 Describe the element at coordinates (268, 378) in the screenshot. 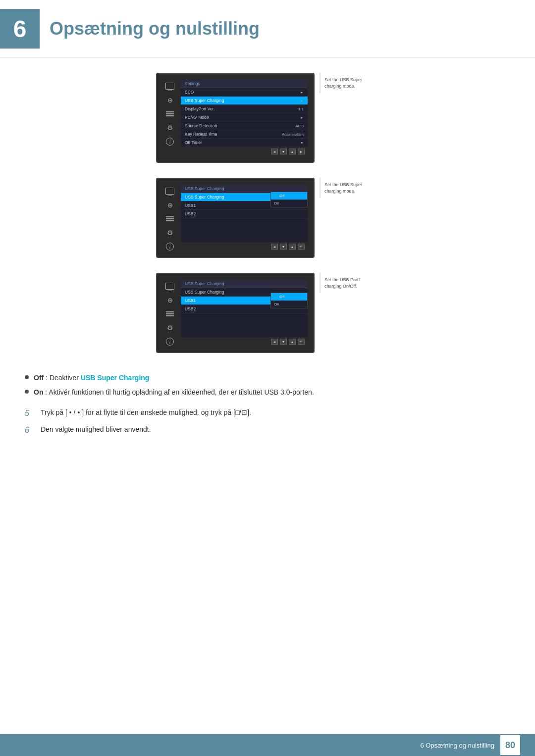

I see `bullet-item-off: Off : Deaktiver USB Super Charging` at that location.